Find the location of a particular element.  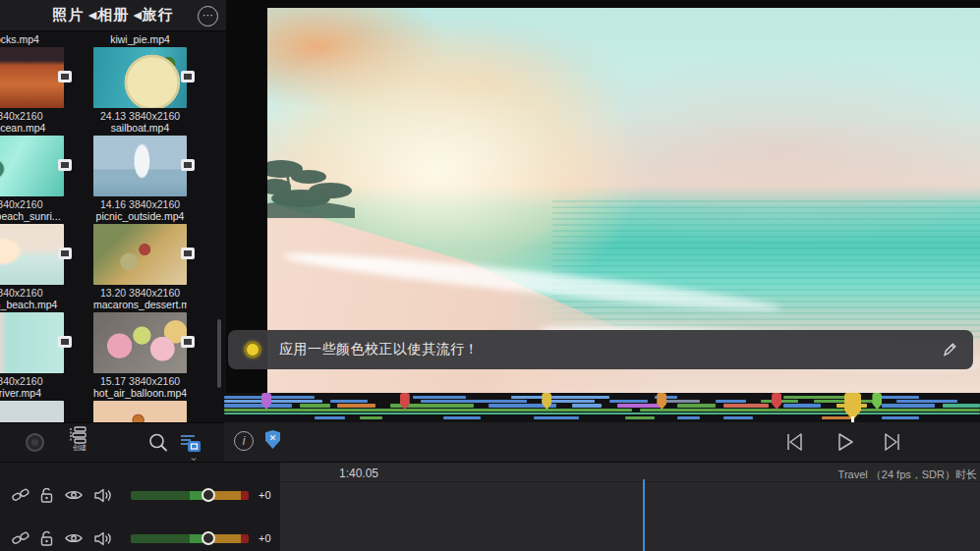

media-filename: macarons_dessert.mp4 is located at coordinates (140, 304).